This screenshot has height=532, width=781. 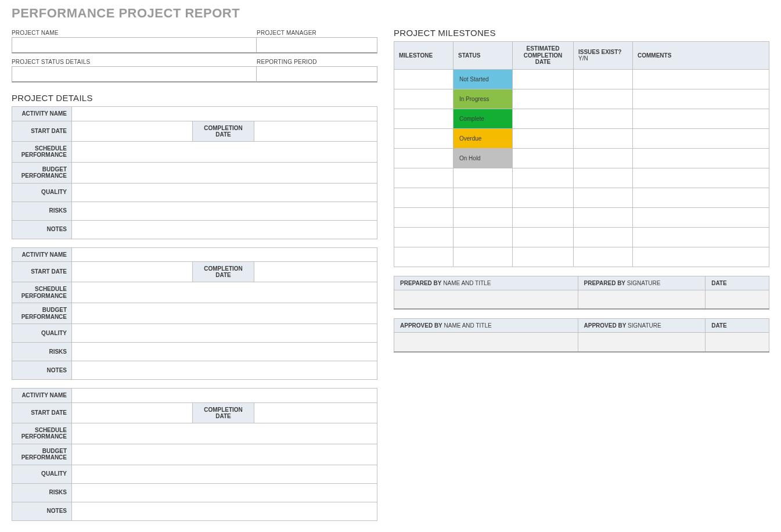 What do you see at coordinates (42, 493) in the screenshot?
I see `risks-label: RISKS` at bounding box center [42, 493].